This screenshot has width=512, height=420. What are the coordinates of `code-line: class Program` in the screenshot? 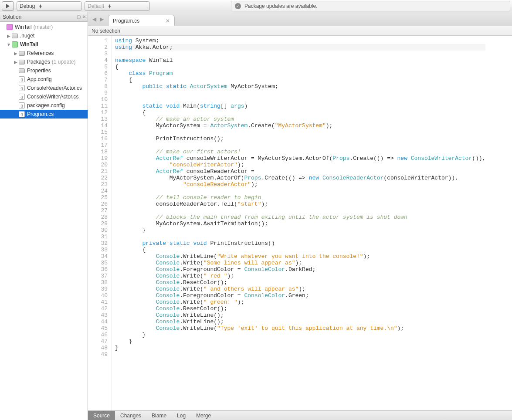 It's located at (300, 73).